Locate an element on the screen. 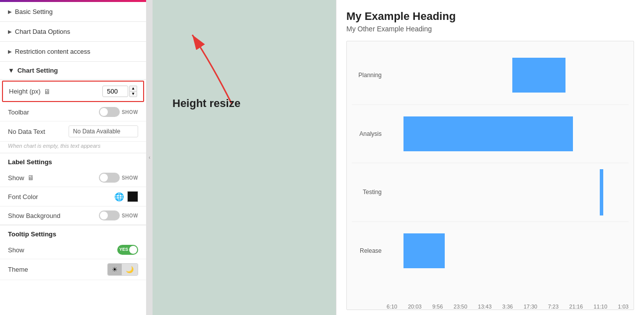 The height and width of the screenshot is (315, 644). height-setting-row: Height (px) 🖥 ▲ ▼ is located at coordinates (73, 92).